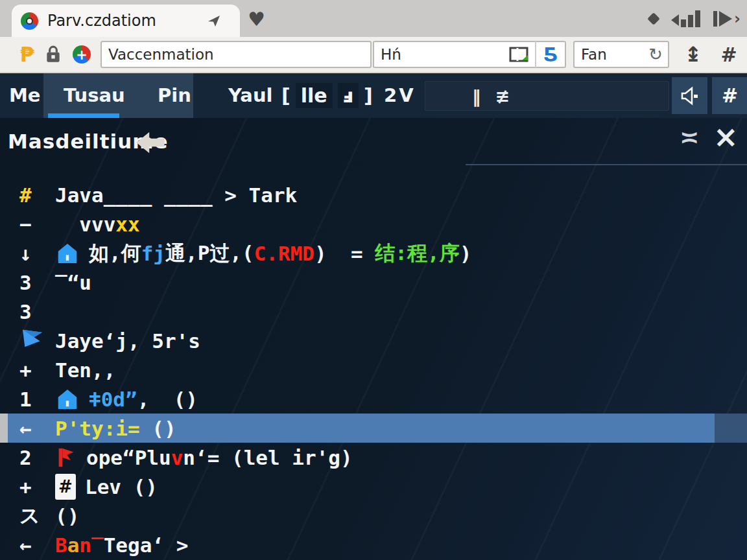 The height and width of the screenshot is (560, 747). Describe the element at coordinates (113, 399) in the screenshot. I see `code-segment: ǂ0d”` at that location.